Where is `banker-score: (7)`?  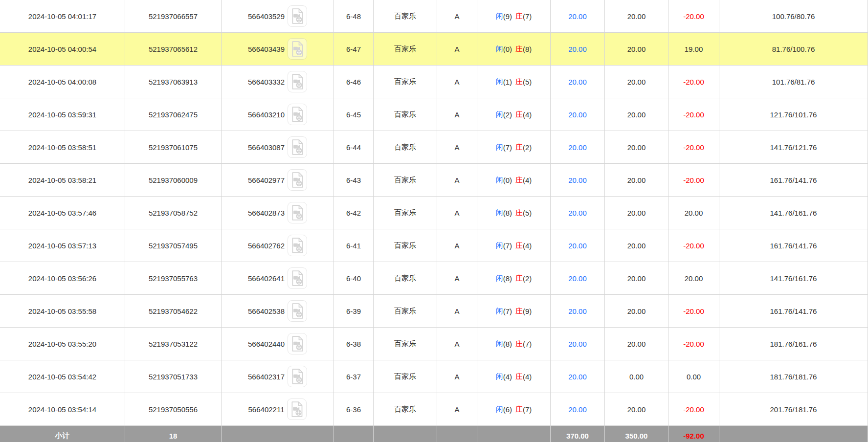
banker-score: (7) is located at coordinates (527, 410).